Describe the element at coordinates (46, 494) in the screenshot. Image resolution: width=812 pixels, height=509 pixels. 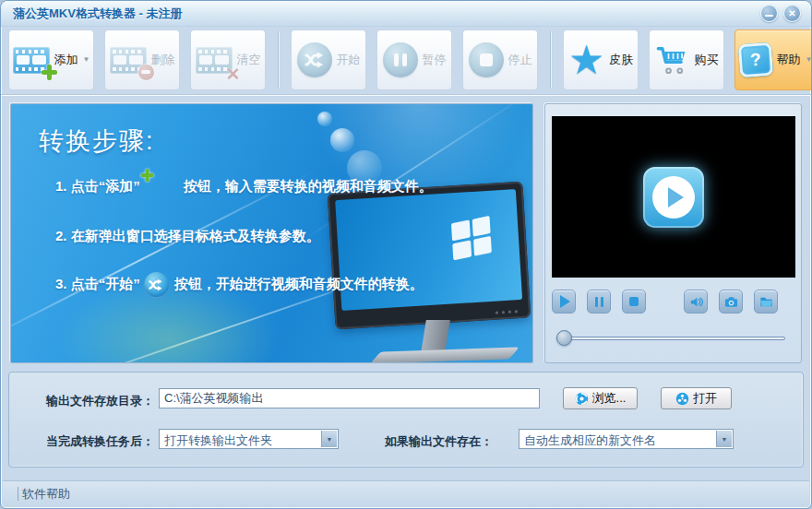
I see `status-text: 软件帮助` at that location.